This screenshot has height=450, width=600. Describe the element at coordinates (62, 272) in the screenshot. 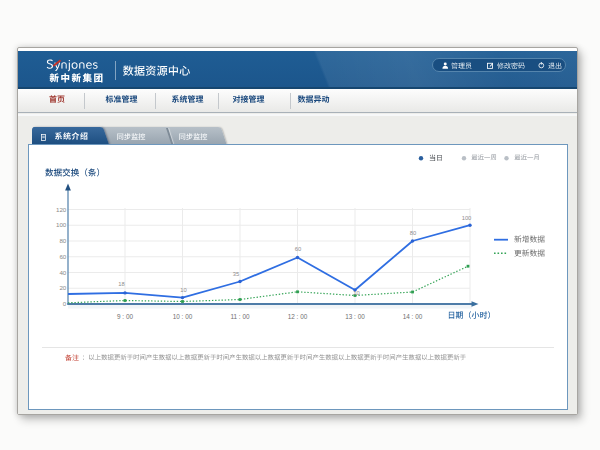

I see `svg-text: 40` at that location.